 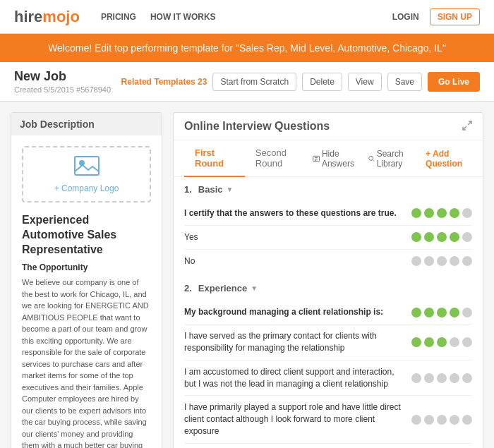 What do you see at coordinates (62, 82) in the screenshot?
I see `job-info: New Job Created 5/5/2015 #5678940` at bounding box center [62, 82].